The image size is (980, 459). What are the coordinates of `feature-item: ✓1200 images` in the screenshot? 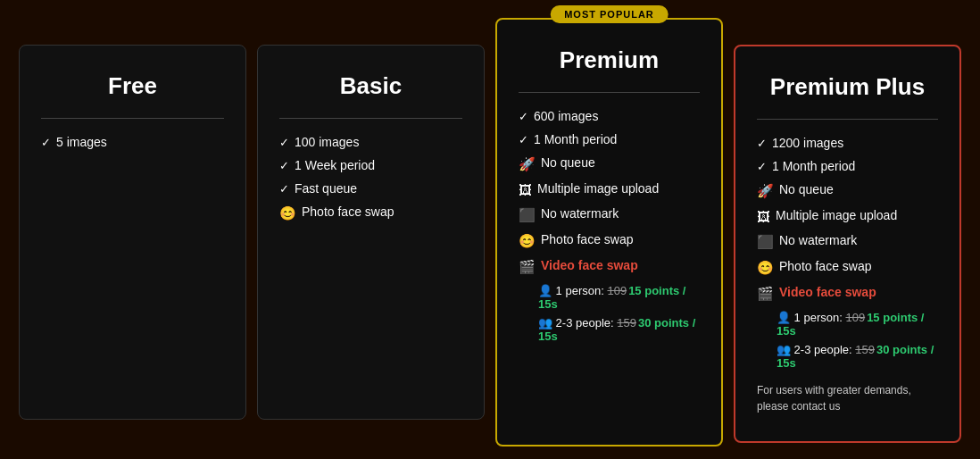 It's located at (848, 143).